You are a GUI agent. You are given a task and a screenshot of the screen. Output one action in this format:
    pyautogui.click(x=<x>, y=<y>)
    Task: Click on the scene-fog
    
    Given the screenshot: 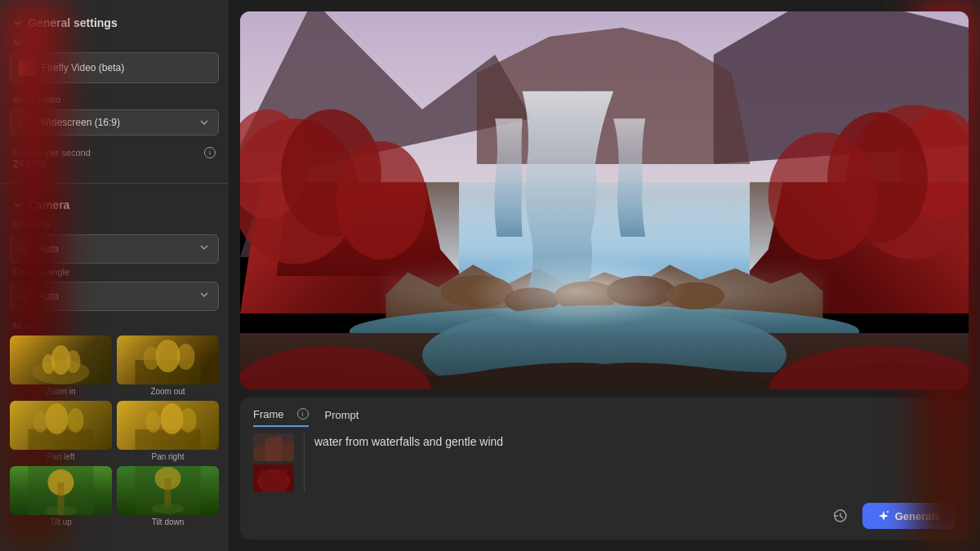 What is the action you would take?
    pyautogui.click(x=604, y=292)
    